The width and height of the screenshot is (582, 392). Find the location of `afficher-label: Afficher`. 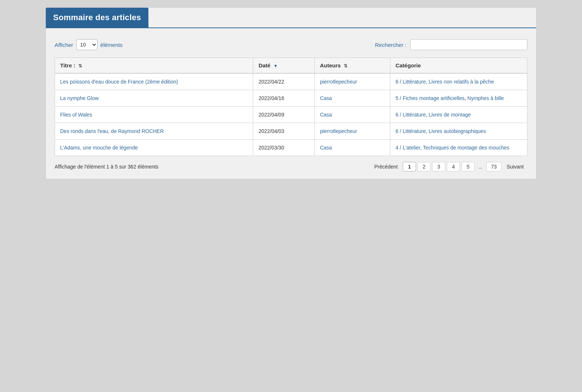

afficher-label: Afficher is located at coordinates (64, 45).